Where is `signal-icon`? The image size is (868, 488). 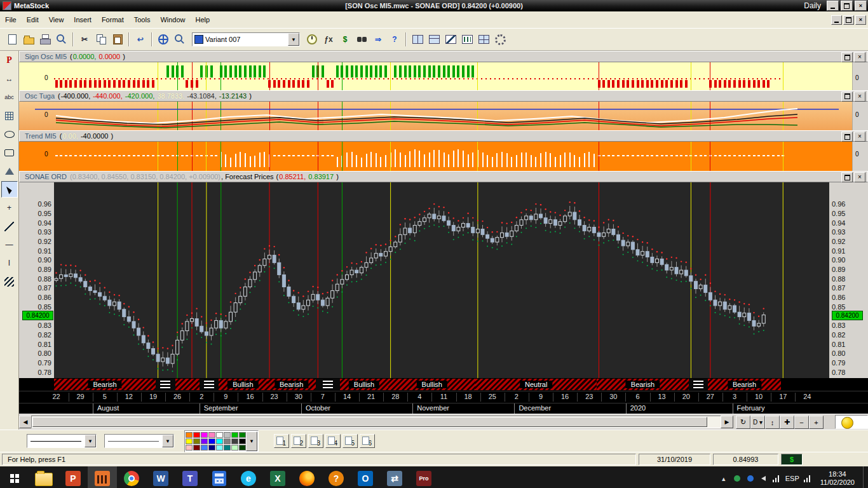 signal-icon is located at coordinates (808, 479).